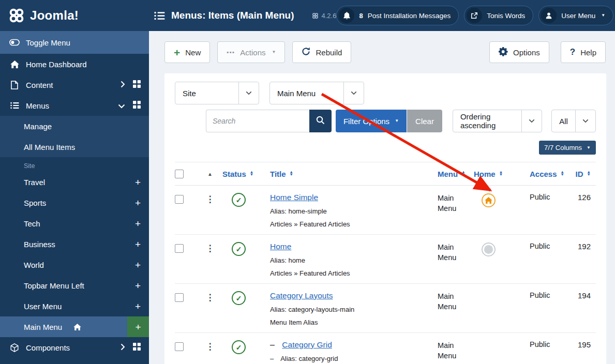  What do you see at coordinates (74, 244) in the screenshot?
I see `sidebar-item-business: Business +` at bounding box center [74, 244].